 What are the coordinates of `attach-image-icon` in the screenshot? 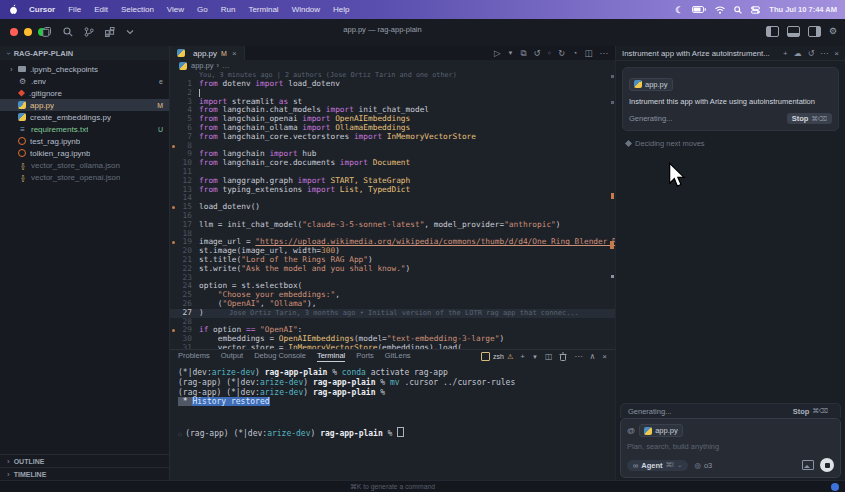 It's located at (808, 465).